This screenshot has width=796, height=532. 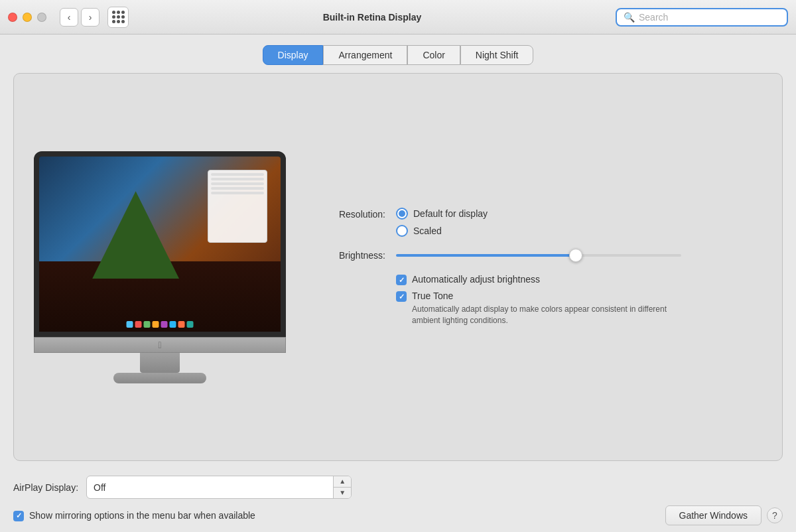 What do you see at coordinates (402, 231) in the screenshot?
I see `resolution-scaled-radio` at bounding box center [402, 231].